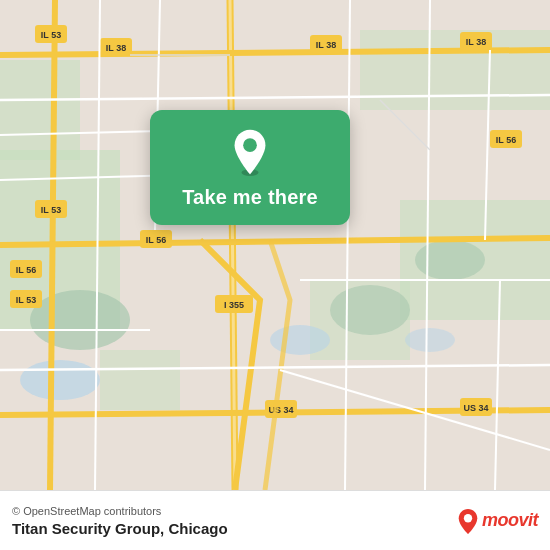  Describe the element at coordinates (250, 152) in the screenshot. I see `location-pin-icon` at that location.